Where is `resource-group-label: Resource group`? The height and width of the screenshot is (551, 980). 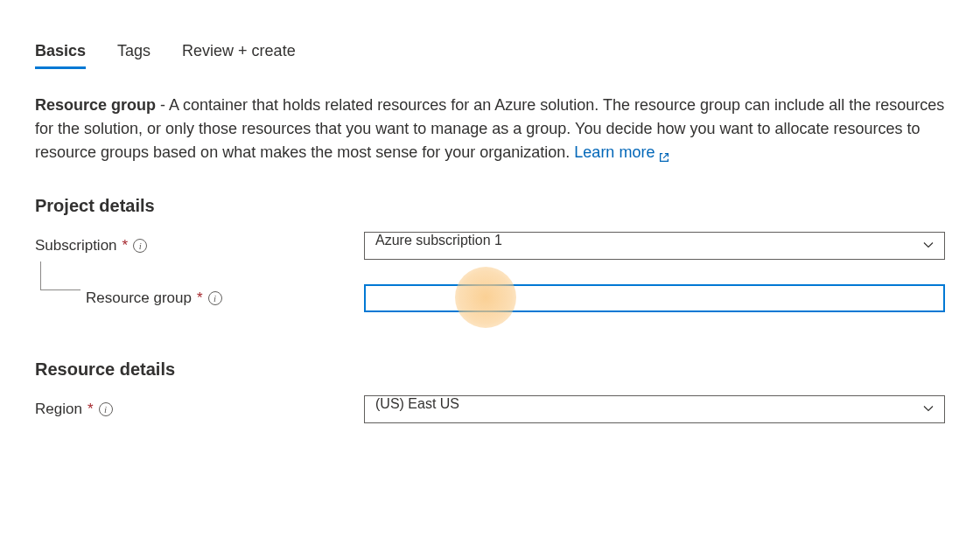
resource-group-label: Resource group is located at coordinates (138, 298).